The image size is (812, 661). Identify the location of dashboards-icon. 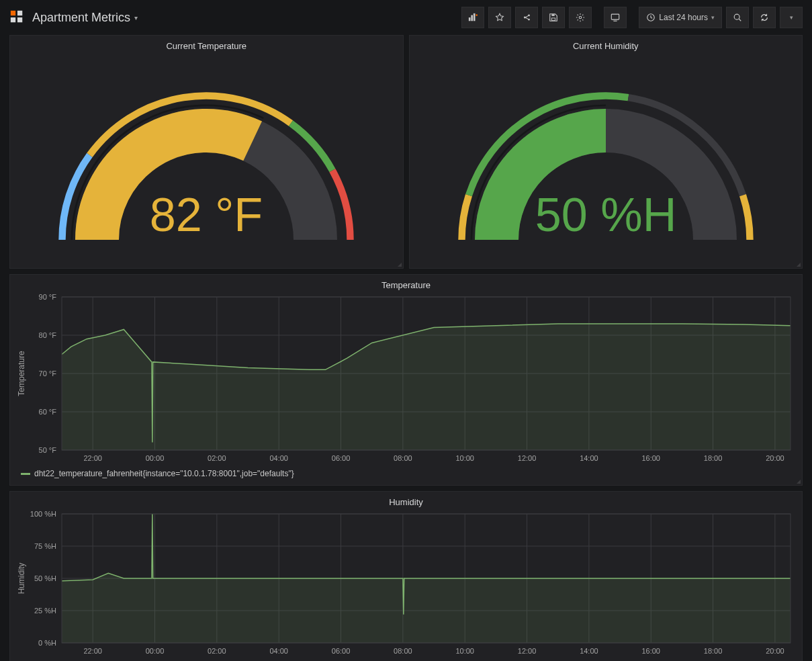
(17, 17).